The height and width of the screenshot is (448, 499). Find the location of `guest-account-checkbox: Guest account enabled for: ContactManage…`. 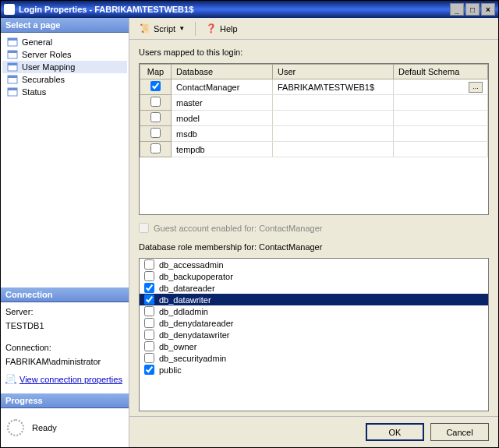

guest-account-checkbox: Guest account enabled for: ContactManage… is located at coordinates (313, 228).